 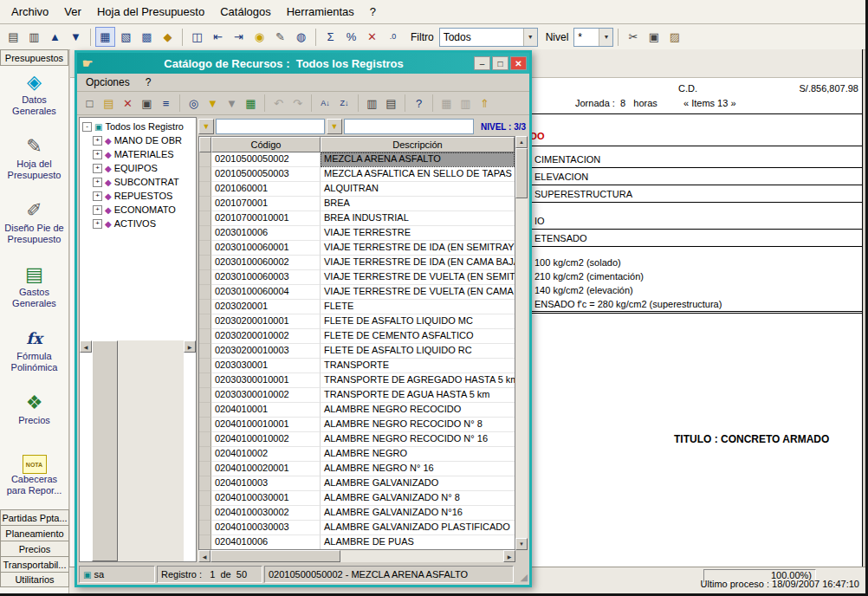 I want to click on column-header-codigo: Código, so click(x=266, y=145).